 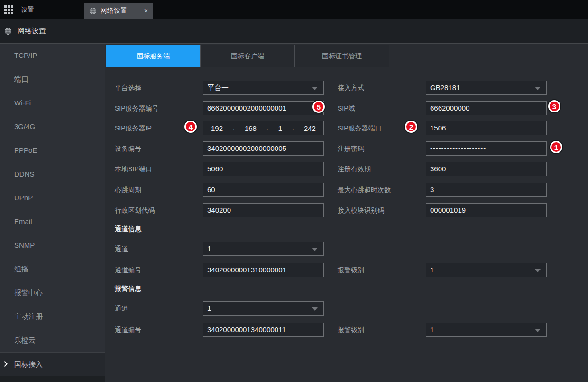 What do you see at coordinates (351, 149) in the screenshot?
I see `register-password-label: 注册密码` at bounding box center [351, 149].